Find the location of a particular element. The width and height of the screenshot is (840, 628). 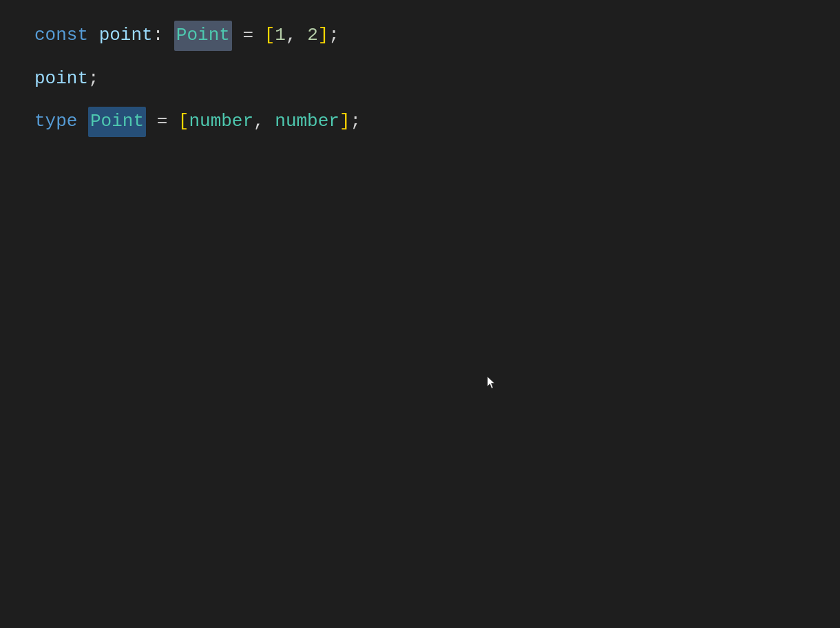

token-point-var: point is located at coordinates (126, 36).